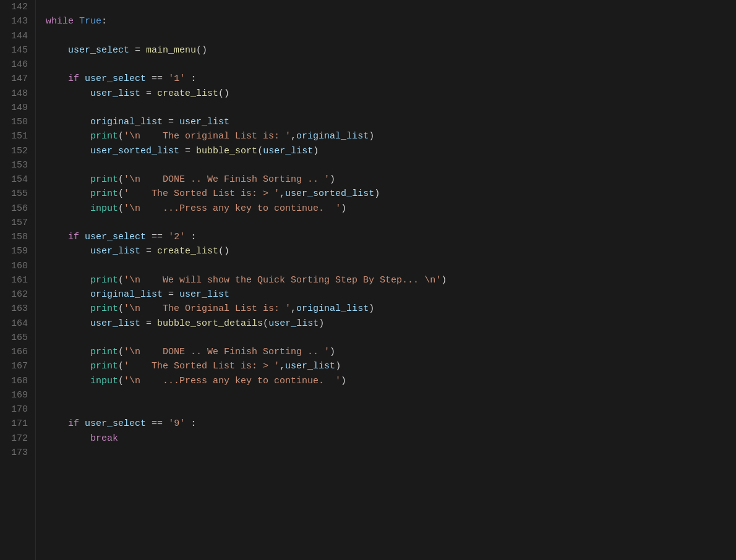  Describe the element at coordinates (16, 7) in the screenshot. I see `line-num-142: 142` at that location.